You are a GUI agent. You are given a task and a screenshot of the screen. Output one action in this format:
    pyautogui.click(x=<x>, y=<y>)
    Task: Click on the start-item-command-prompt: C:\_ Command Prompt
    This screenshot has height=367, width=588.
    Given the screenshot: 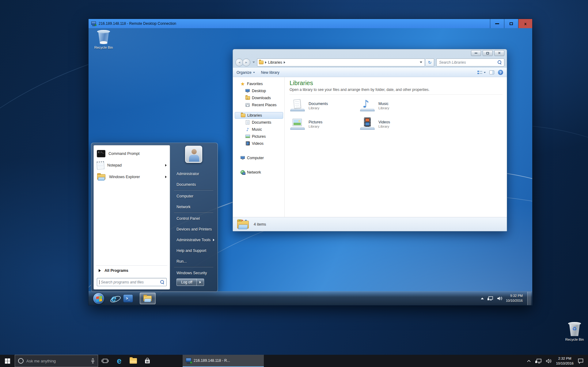 What is the action you would take?
    pyautogui.click(x=132, y=154)
    